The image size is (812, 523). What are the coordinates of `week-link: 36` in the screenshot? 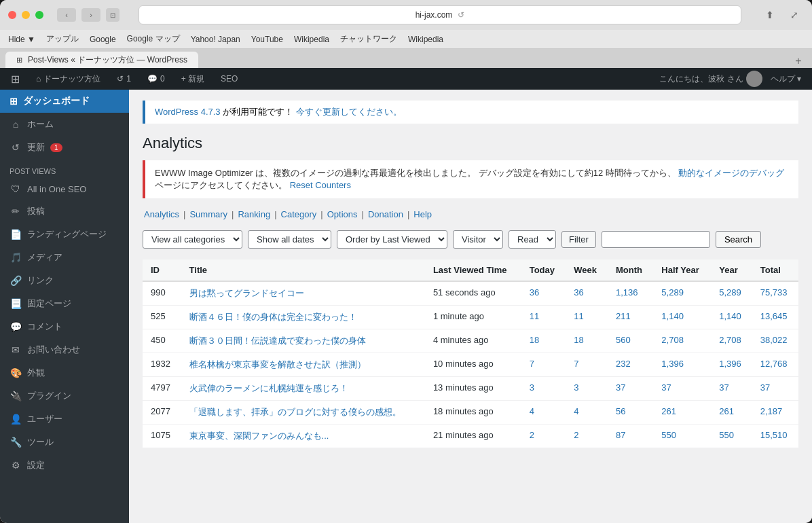 It's located at (578, 292).